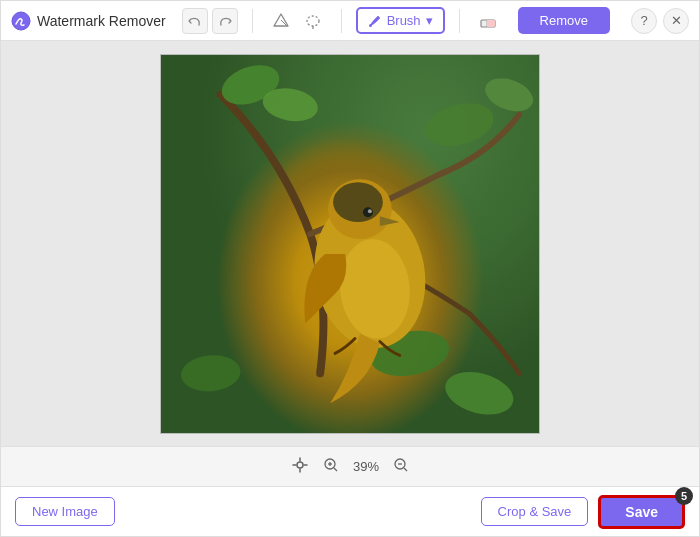  Describe the element at coordinates (535, 512) in the screenshot. I see `crop-save-button: Crop & Save` at that location.